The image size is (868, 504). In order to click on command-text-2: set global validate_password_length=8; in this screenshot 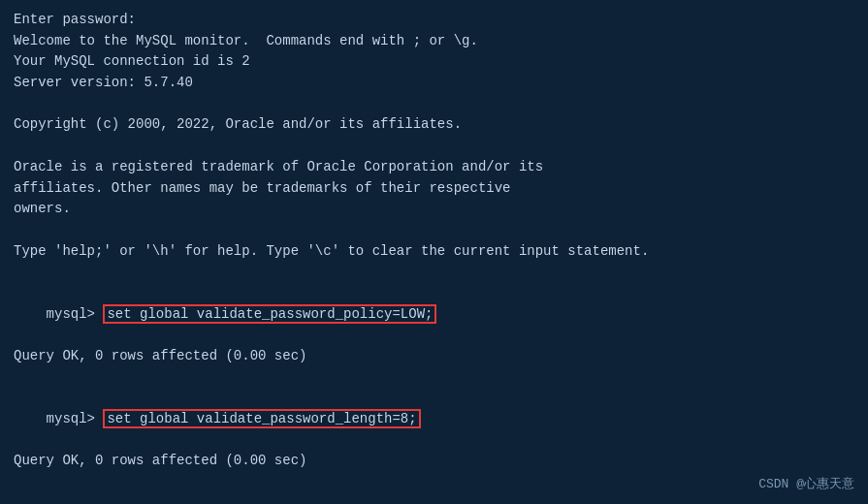, I will do `click(262, 419)`.